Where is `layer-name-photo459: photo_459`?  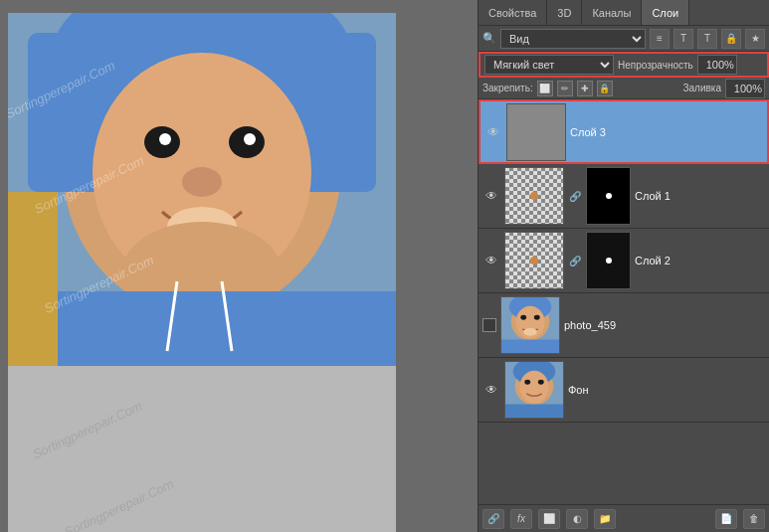
layer-name-photo459: photo_459 is located at coordinates (665, 325).